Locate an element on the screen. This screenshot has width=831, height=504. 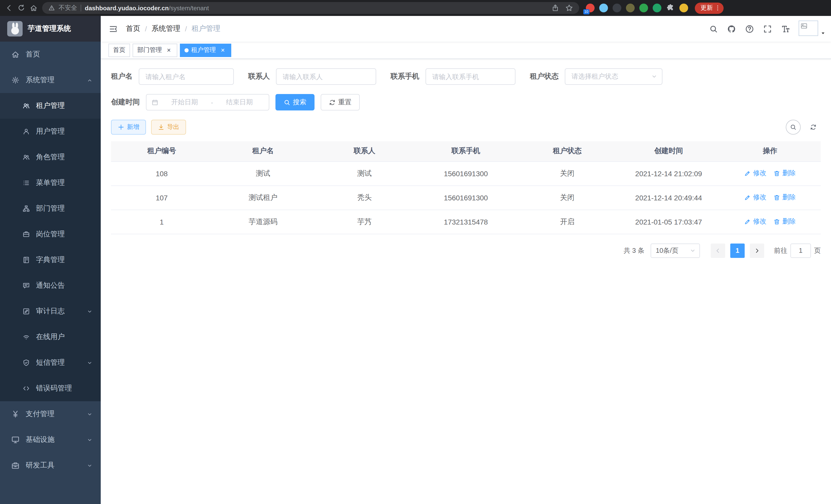
breadcrumb-system: 系统管理 is located at coordinates (166, 29).